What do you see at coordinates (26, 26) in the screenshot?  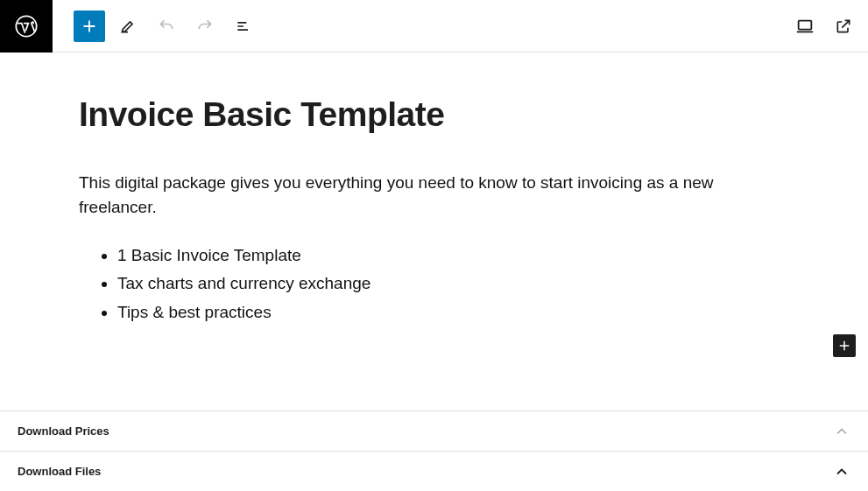 I see `wordpress-logo` at bounding box center [26, 26].